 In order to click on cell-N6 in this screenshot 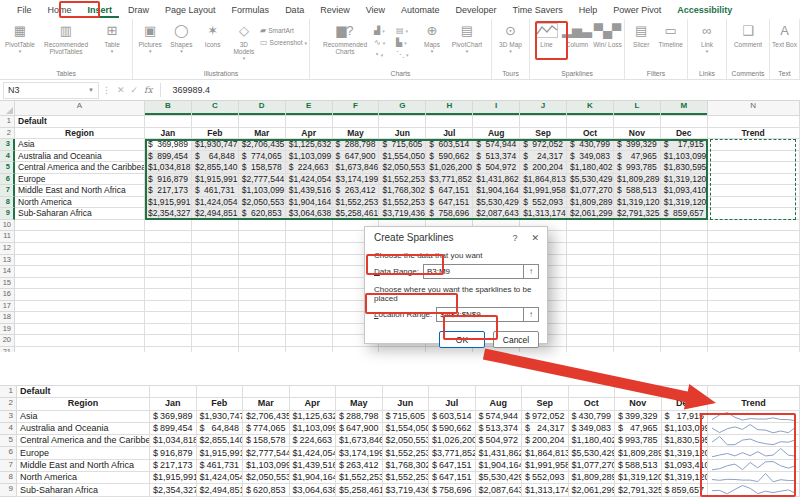, I will do `click(754, 180)`.